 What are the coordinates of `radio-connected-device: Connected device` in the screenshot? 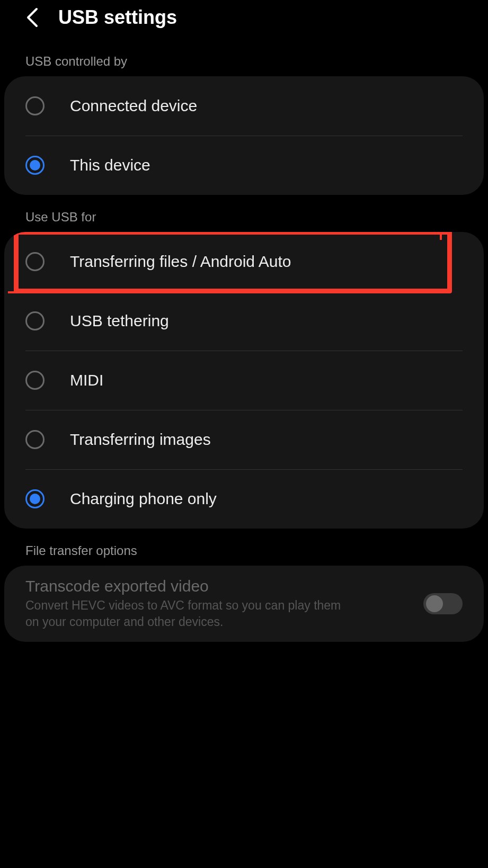 It's located at (244, 106).